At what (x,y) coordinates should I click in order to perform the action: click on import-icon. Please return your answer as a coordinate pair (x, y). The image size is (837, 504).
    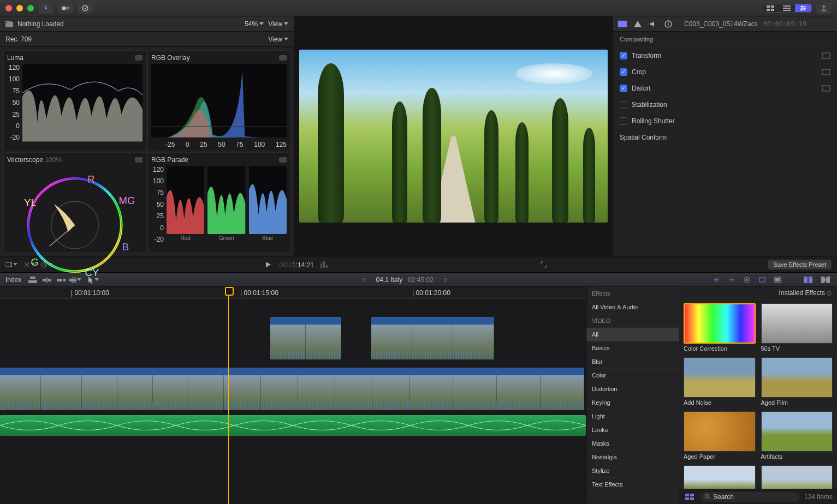
    Looking at the image, I should click on (46, 8).